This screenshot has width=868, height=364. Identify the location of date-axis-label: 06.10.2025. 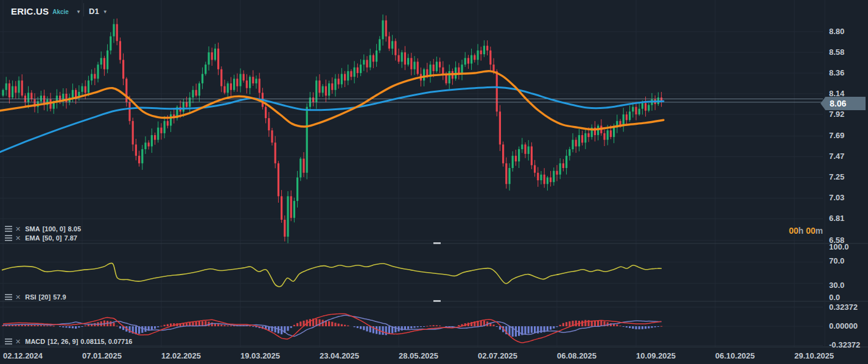
(735, 355).